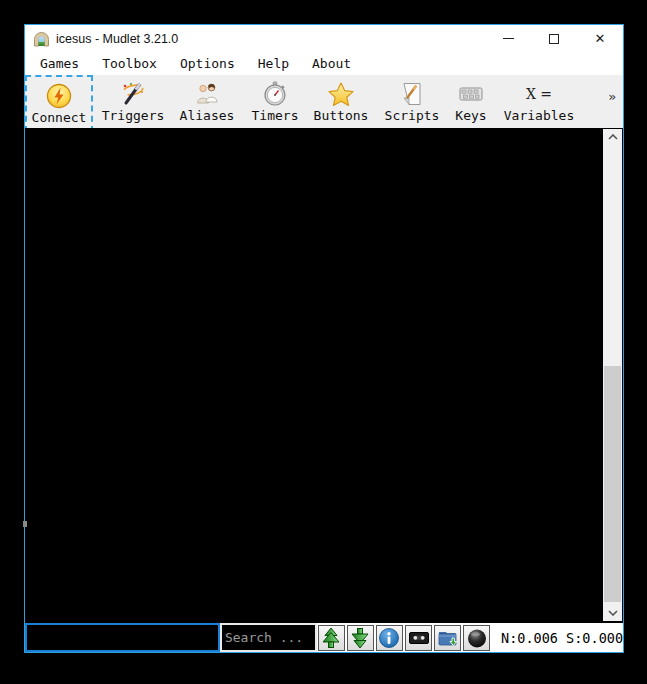 Image resolution: width=647 pixels, height=684 pixels. What do you see at coordinates (539, 102) in the screenshot?
I see `toolbar-variables-button: X = Variables` at bounding box center [539, 102].